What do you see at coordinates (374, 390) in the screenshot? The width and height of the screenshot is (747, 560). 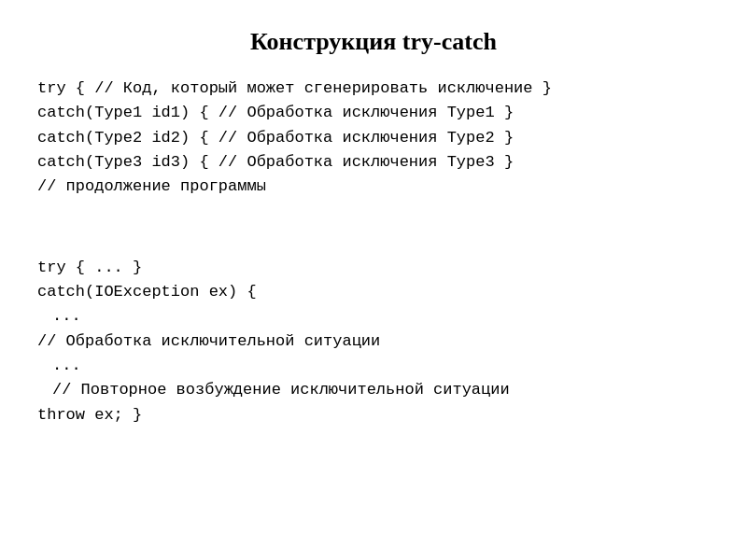 I see `code-line-2-6: // Повторное возбуждение исключительной …` at bounding box center [374, 390].